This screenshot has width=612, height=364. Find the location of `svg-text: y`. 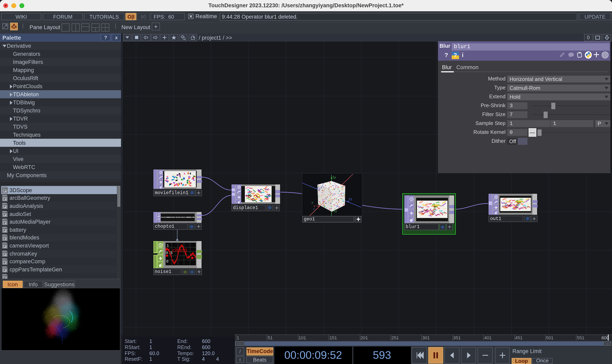

svg-text: y is located at coordinates (312, 202).